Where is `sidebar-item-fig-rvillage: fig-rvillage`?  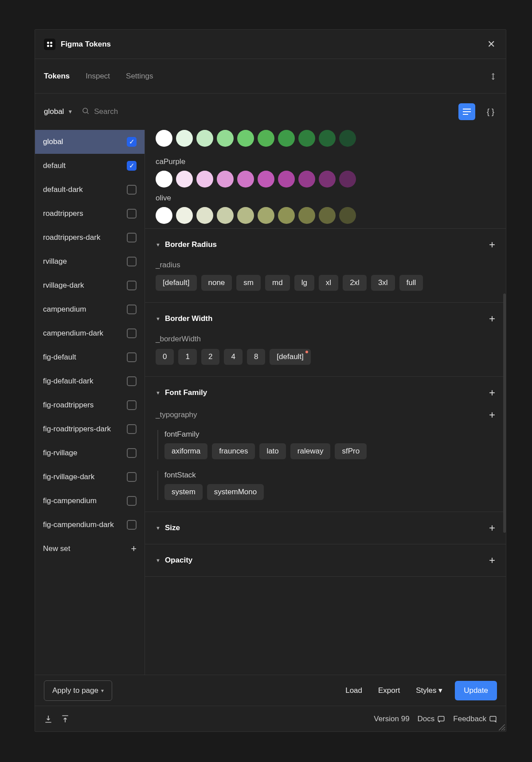
sidebar-item-fig-rvillage: fig-rvillage is located at coordinates (90, 453).